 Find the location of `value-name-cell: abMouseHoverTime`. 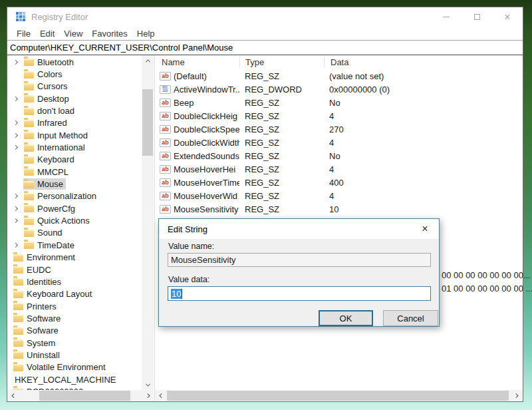

value-name-cell: abMouseHoverTime is located at coordinates (197, 182).